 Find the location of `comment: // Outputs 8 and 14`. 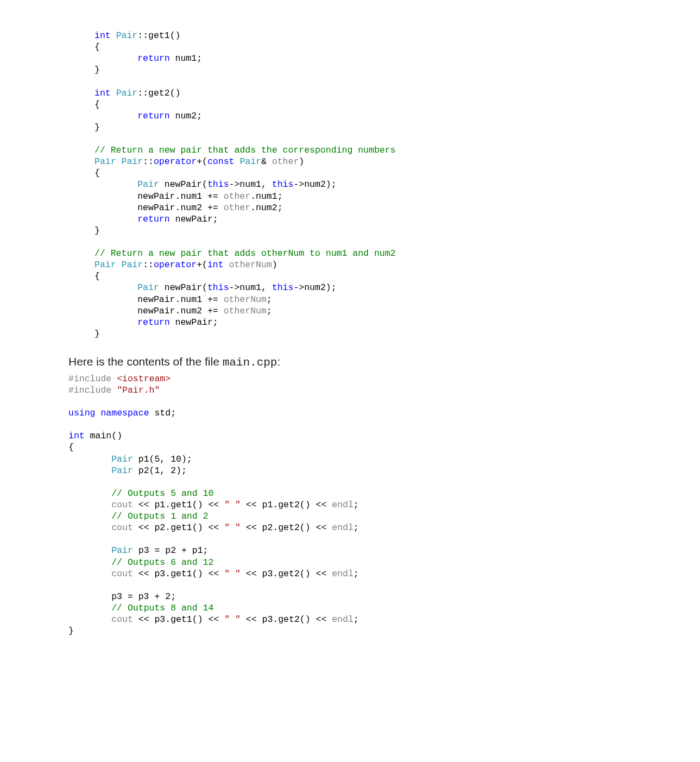

comment: // Outputs 8 and 14 is located at coordinates (162, 608).